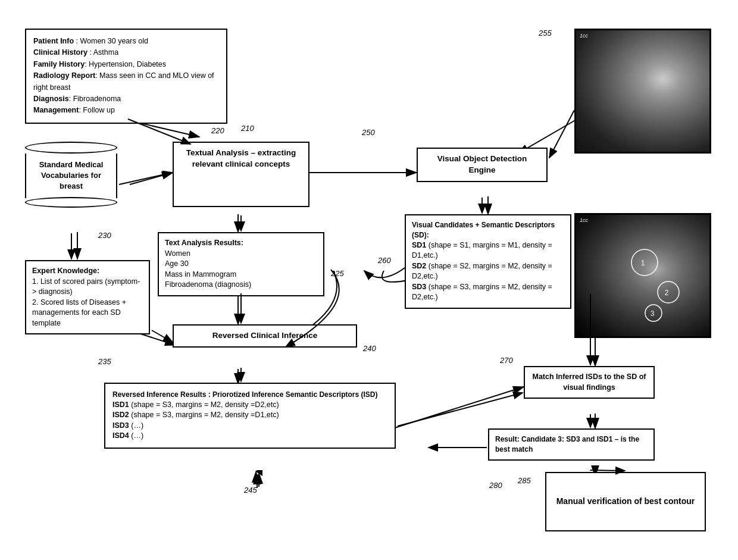 The image size is (738, 560). What do you see at coordinates (248, 129) in the screenshot?
I see `label-210: 210` at bounding box center [248, 129].